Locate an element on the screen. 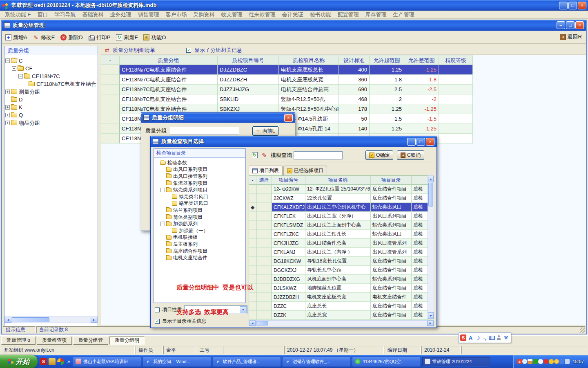  item-nature-checkbox is located at coordinates (157, 310).